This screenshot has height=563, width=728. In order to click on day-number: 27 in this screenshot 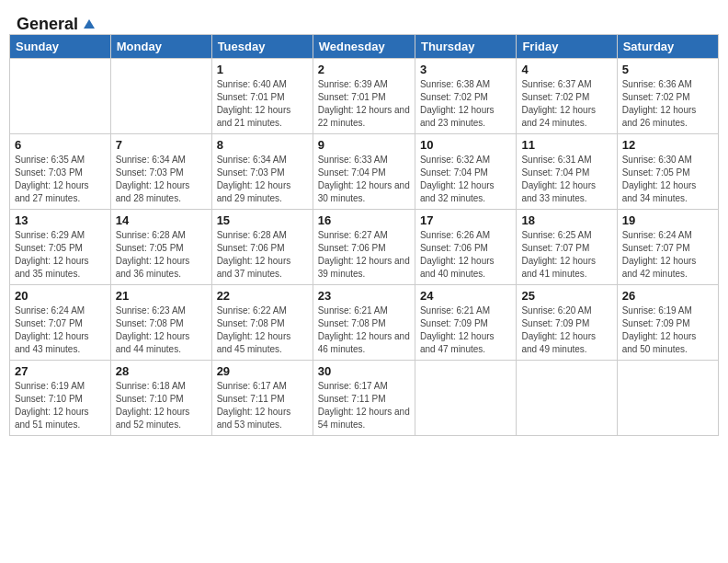, I will do `click(61, 372)`.